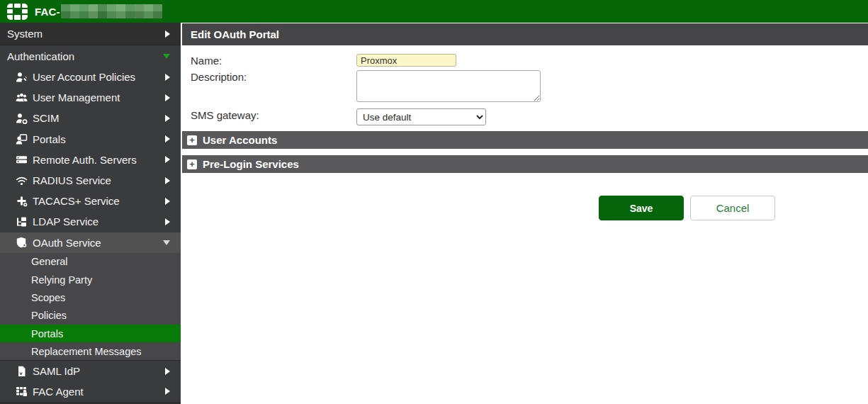 Image resolution: width=868 pixels, height=404 pixels. Describe the element at coordinates (112, 11) in the screenshot. I see `redacted-hostname` at that location.